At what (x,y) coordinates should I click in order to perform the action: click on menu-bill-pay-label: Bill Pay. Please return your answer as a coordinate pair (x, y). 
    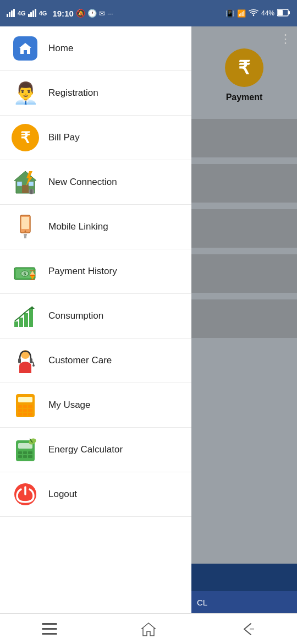
    Looking at the image, I should click on (64, 138).